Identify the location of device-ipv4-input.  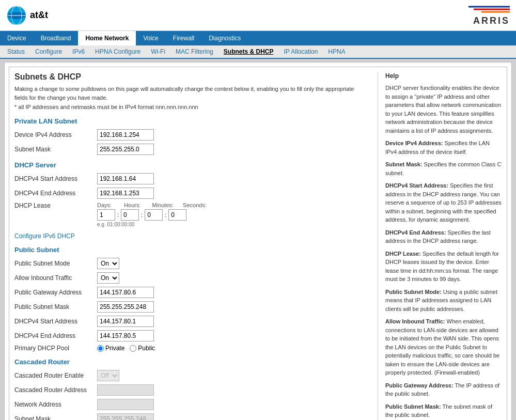
(126, 135).